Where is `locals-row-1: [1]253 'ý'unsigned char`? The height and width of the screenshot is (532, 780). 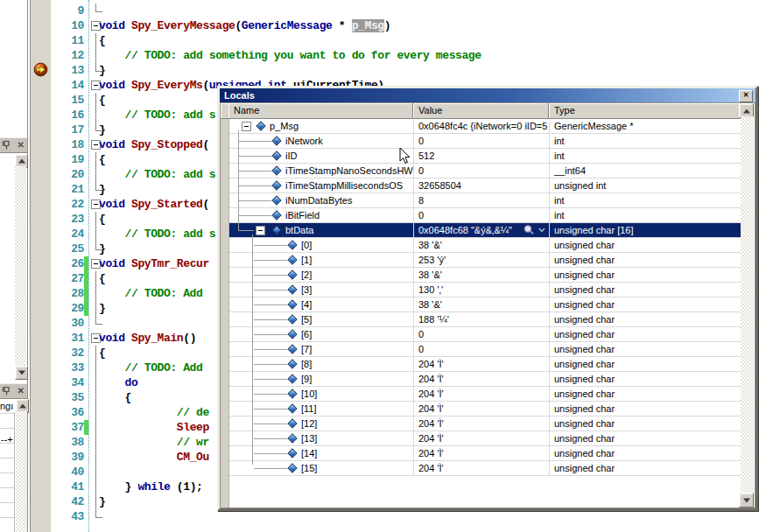 locals-row-1: [1]253 'ý'unsigned char is located at coordinates (485, 261).